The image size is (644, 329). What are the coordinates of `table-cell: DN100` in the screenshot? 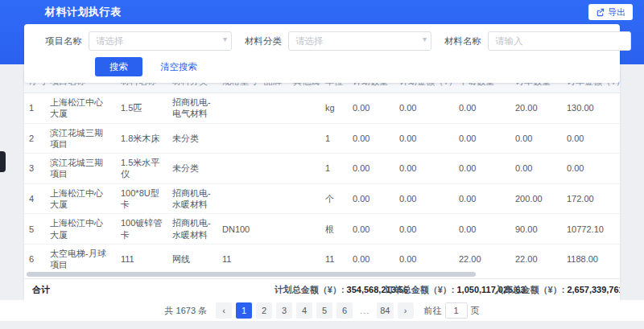 It's located at (238, 229).